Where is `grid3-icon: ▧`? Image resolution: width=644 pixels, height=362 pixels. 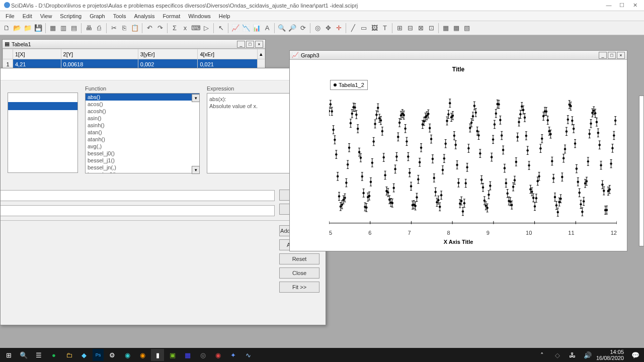
grid3-icon: ▧ is located at coordinates (467, 28).